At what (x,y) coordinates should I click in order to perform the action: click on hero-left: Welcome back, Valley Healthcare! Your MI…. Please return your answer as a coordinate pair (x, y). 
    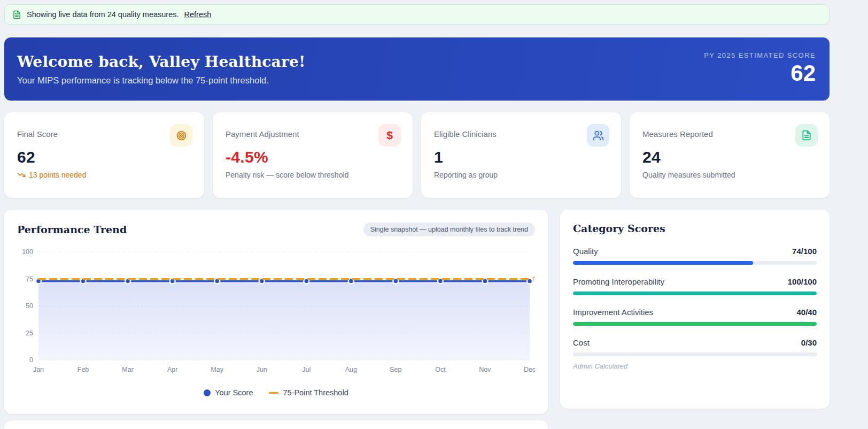
    Looking at the image, I should click on (161, 70).